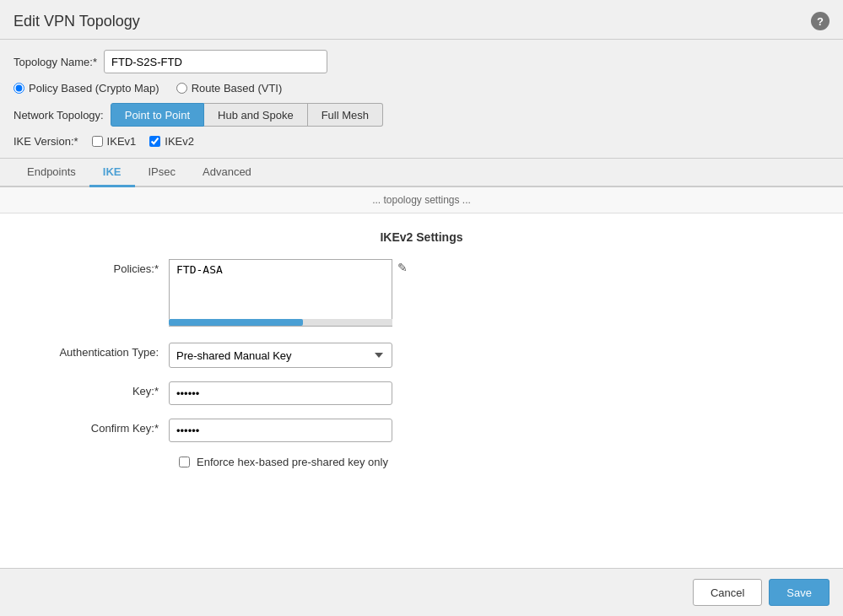 The width and height of the screenshot is (843, 616). Describe the element at coordinates (157, 115) in the screenshot. I see `point-to-point-button: Point to Point` at that location.